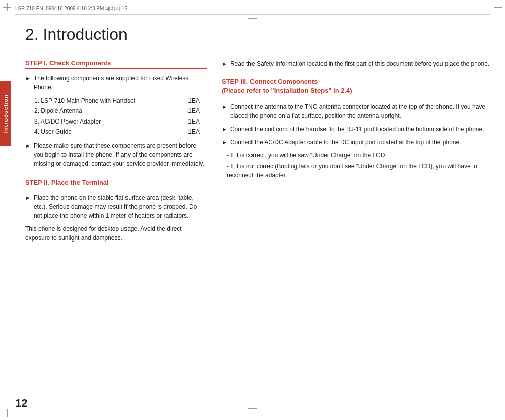 The height and width of the screenshot is (420, 505). Describe the element at coordinates (356, 64) in the screenshot. I see `step3-bullet1: ► Read the Safety Information located in…` at that location.